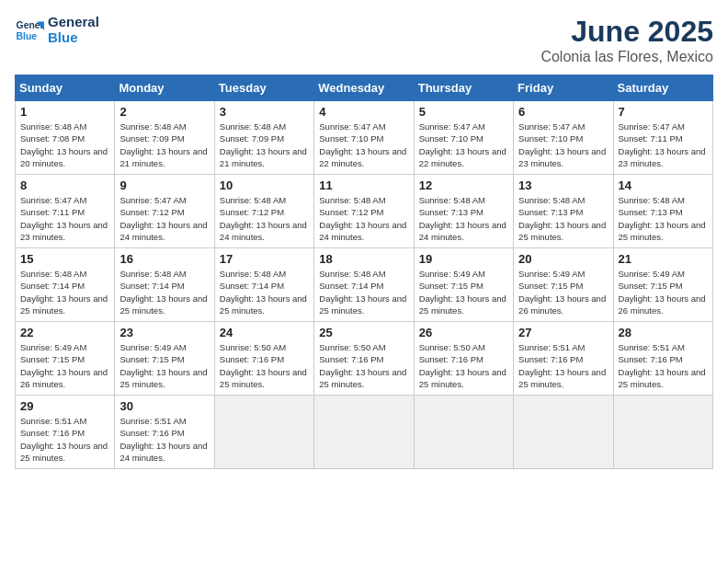  What do you see at coordinates (264, 88) in the screenshot?
I see `col-header-tuesday: Tuesday` at bounding box center [264, 88].